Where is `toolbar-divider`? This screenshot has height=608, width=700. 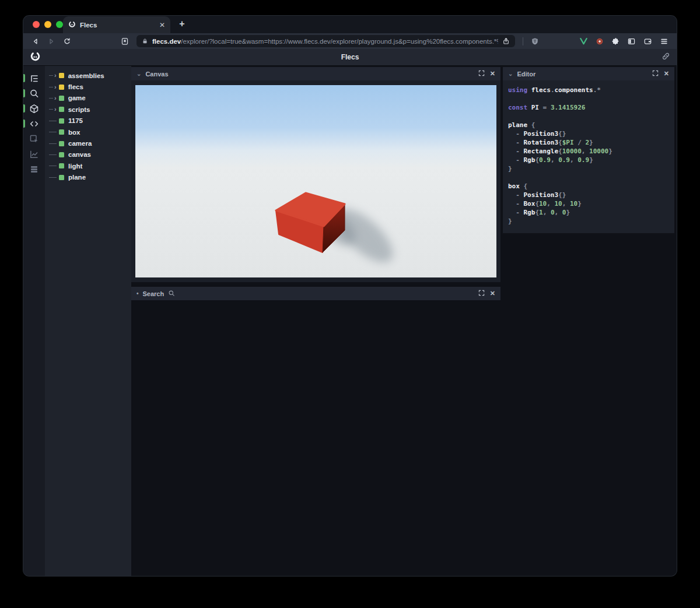
toolbar-divider is located at coordinates (523, 41).